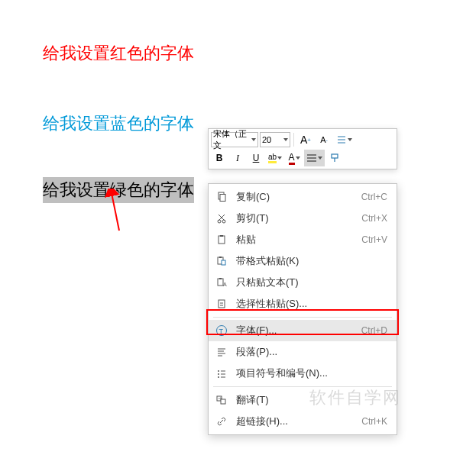  I want to click on menu-hyperlink: 超链接(H)... Ctrl+K, so click(303, 421).